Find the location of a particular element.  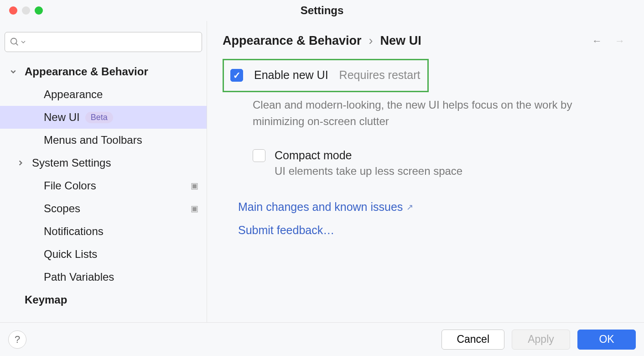

ok-button: OK is located at coordinates (607, 340).